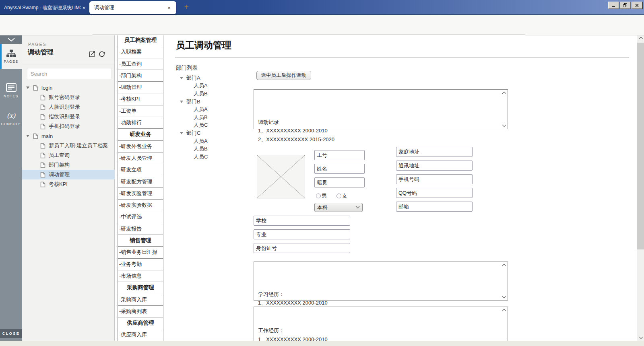  What do you see at coordinates (434, 179) in the screenshot?
I see `mobile-field` at bounding box center [434, 179].